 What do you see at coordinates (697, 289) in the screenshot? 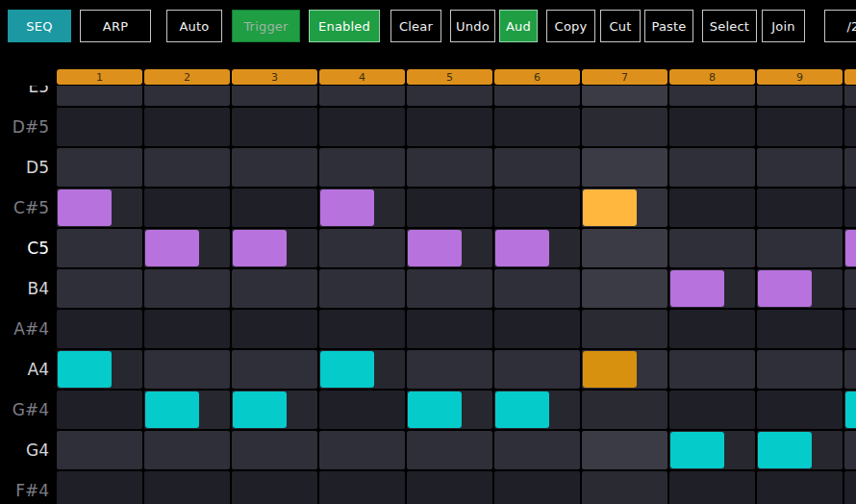
I see `note-B4-step8` at bounding box center [697, 289].